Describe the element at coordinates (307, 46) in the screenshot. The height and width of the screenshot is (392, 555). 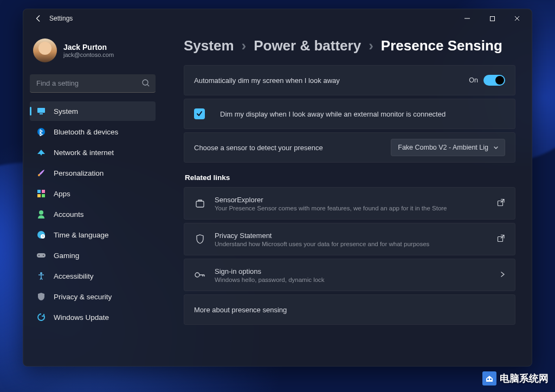
I see `breadcrumb-power: Power & battery` at that location.